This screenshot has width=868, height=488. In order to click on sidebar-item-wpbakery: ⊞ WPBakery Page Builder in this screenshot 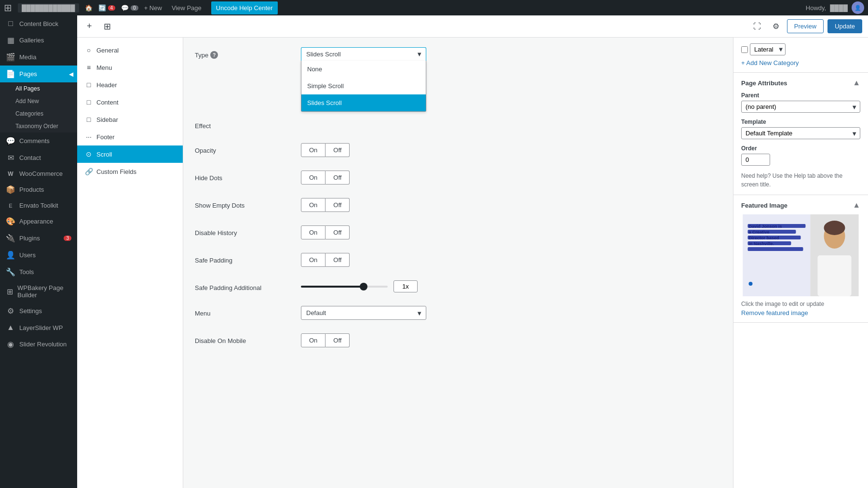, I will do `click(39, 291)`.